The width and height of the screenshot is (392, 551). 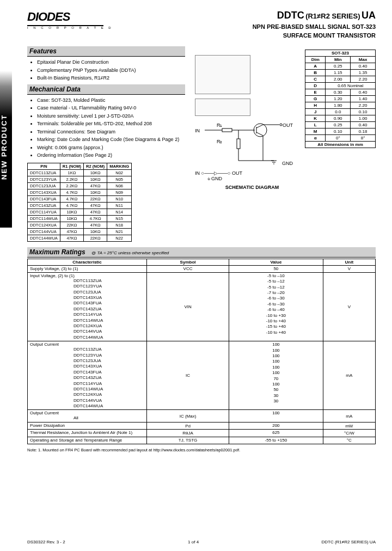 I want to click on pkg-footer: All Dimensions in mm, so click(x=341, y=145).